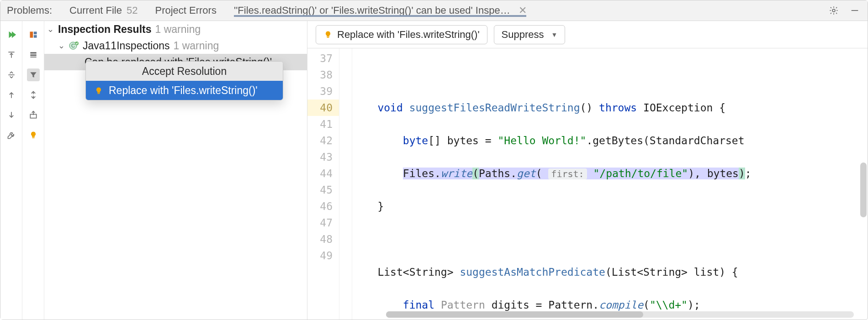  What do you see at coordinates (346, 184) in the screenshot?
I see `editor-fold-gutter` at bounding box center [346, 184].